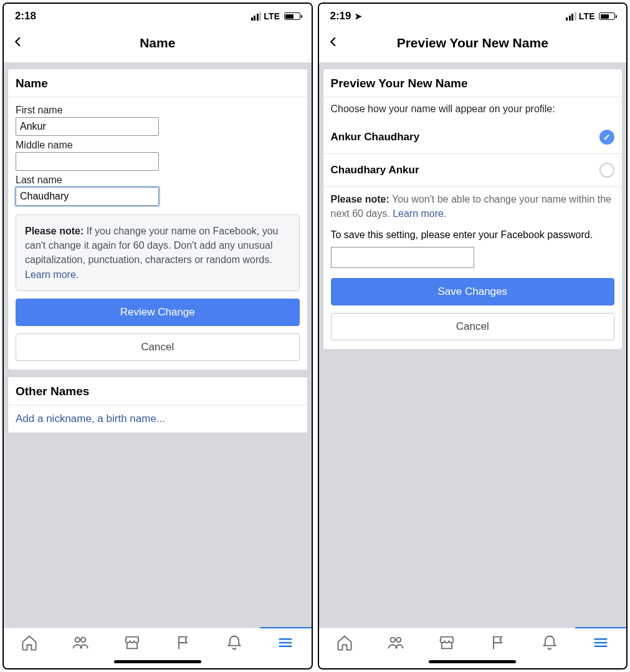 This screenshot has height=672, width=630. What do you see at coordinates (158, 391) in the screenshot?
I see `other-names-heading: Other Names` at bounding box center [158, 391].